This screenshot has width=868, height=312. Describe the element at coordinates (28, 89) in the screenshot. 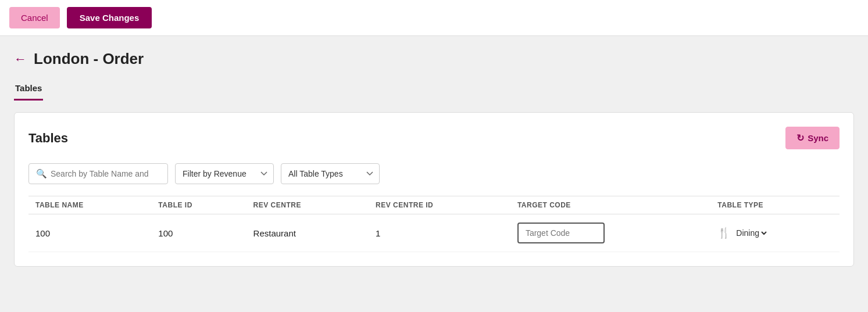

I see `tab-tables: Tables` at that location.